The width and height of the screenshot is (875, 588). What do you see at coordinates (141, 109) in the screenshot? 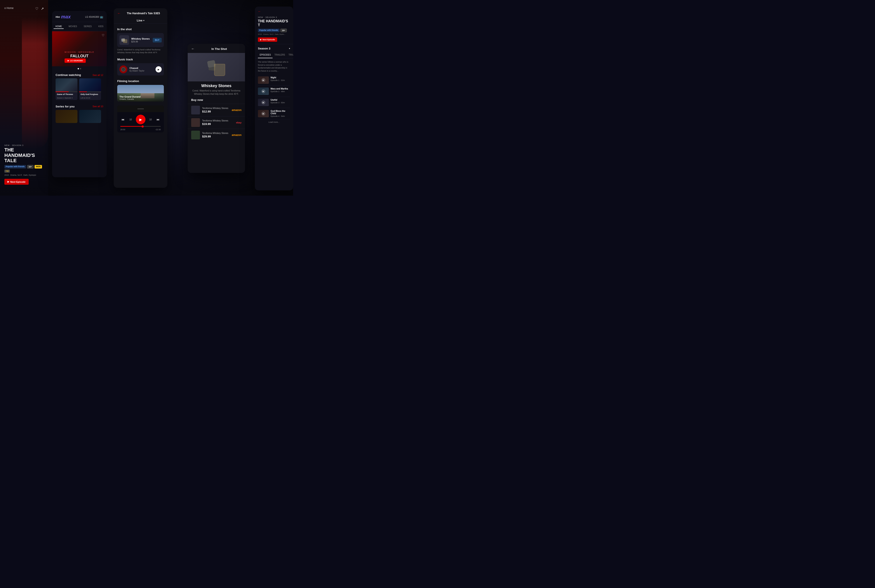
I see `player-handle` at bounding box center [141, 109].